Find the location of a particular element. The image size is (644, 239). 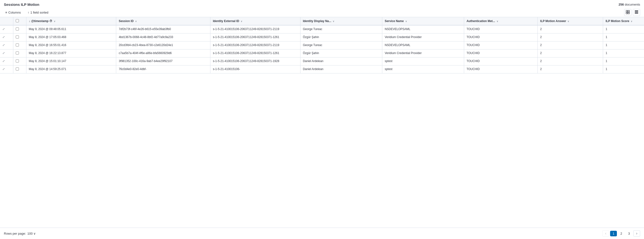

next-page-button: › is located at coordinates (637, 233).